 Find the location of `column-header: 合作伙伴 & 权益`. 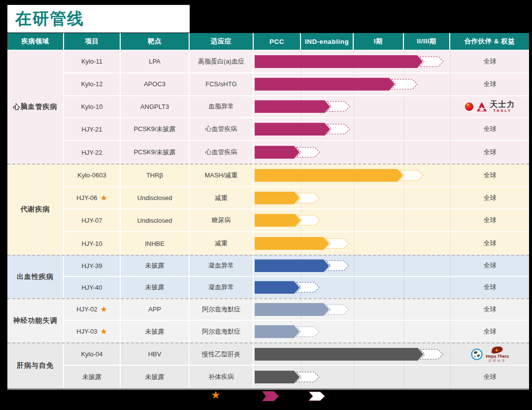

column-header: 合作伙伴 & 权益 is located at coordinates (490, 42).